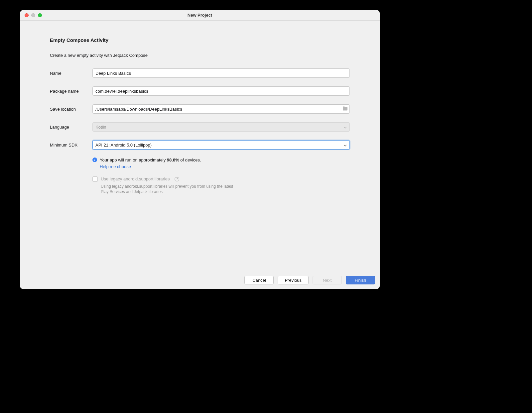  I want to click on language-value: Kotlin, so click(101, 127).